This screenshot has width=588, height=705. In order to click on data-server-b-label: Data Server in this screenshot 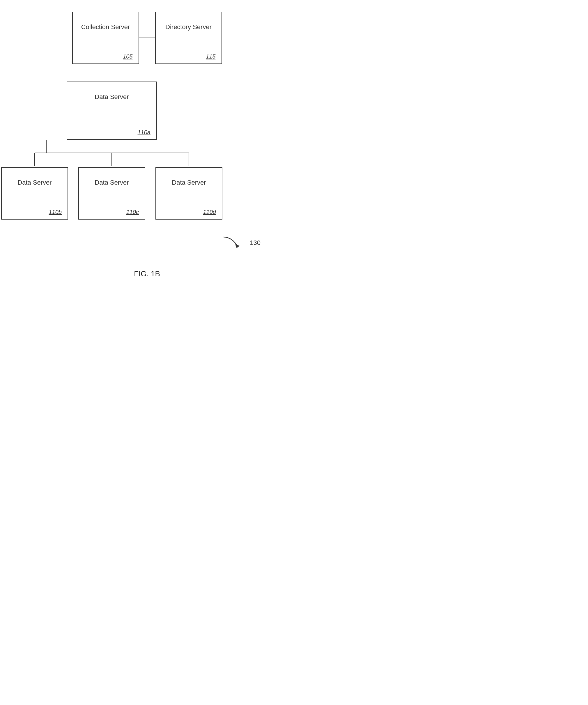, I will do `click(35, 183)`.